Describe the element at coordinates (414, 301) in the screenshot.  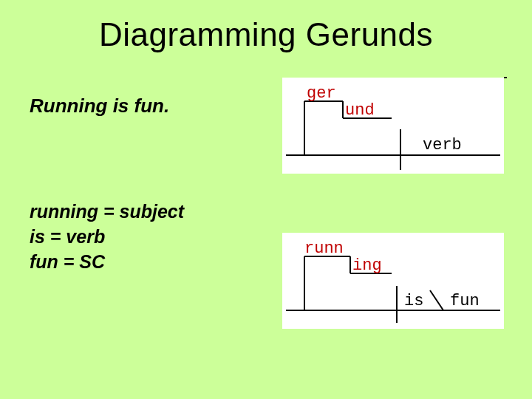
I see `diagram2-verb: is` at that location.